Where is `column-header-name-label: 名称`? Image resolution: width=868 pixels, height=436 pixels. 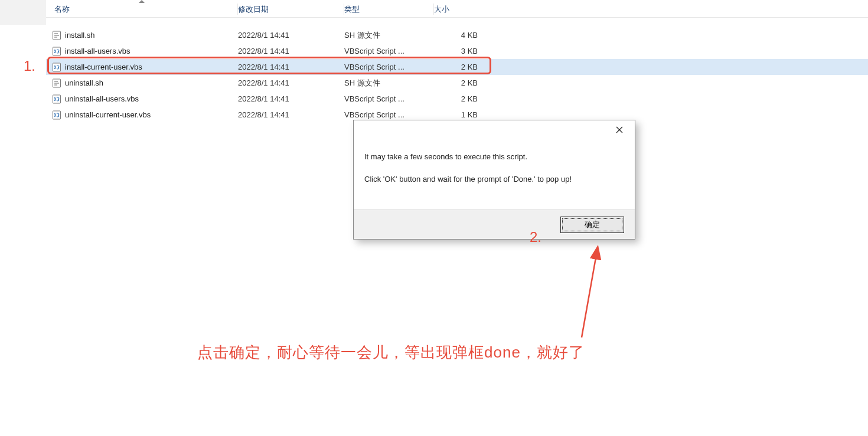
column-header-name-label: 名称 is located at coordinates (62, 9).